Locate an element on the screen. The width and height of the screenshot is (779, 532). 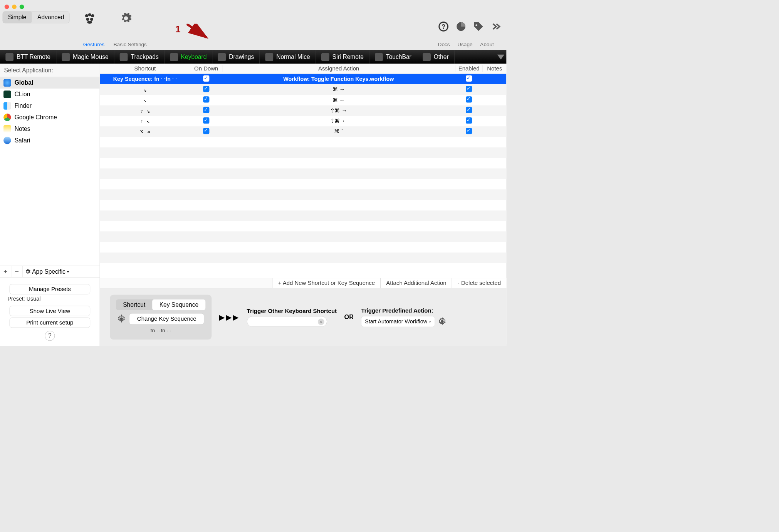
trigger-type-nav: BTT RemoteMagic MouseTrackpadsKeyboardDr… is located at coordinates (253, 57).